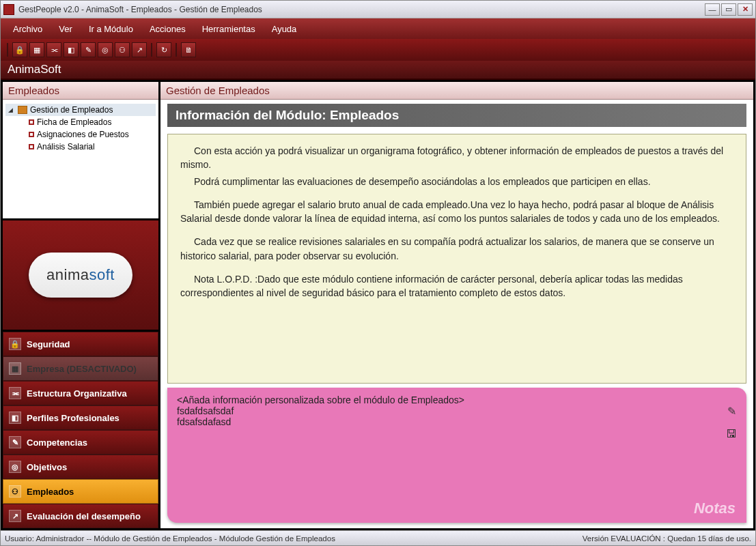 The image size is (756, 546). Describe the element at coordinates (83, 516) in the screenshot. I see `nav-label: Evaluación del desempeño` at that location.